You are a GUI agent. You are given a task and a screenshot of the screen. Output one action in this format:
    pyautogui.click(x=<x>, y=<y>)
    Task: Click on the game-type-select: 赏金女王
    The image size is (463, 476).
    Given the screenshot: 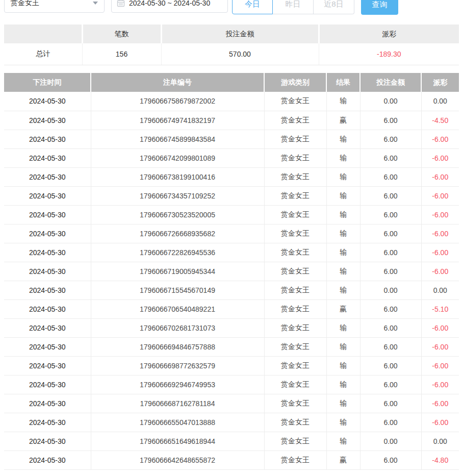 What is the action you would take?
    pyautogui.click(x=54, y=6)
    